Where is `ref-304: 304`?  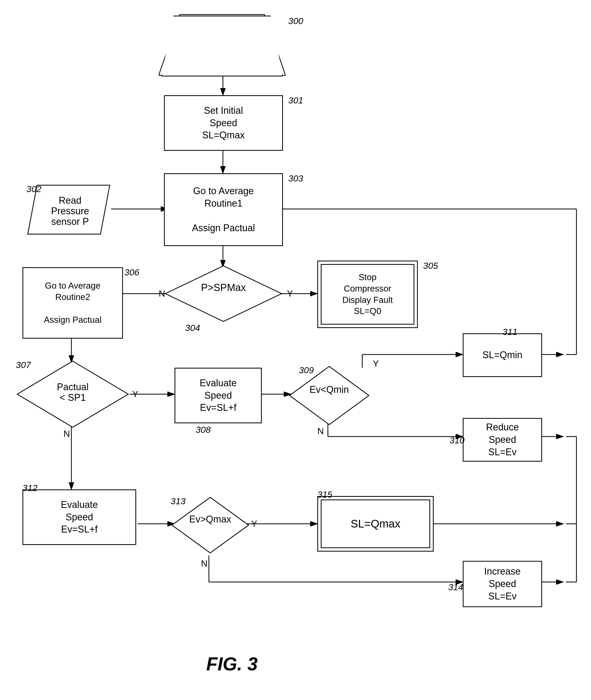 ref-304: 304 is located at coordinates (192, 328).